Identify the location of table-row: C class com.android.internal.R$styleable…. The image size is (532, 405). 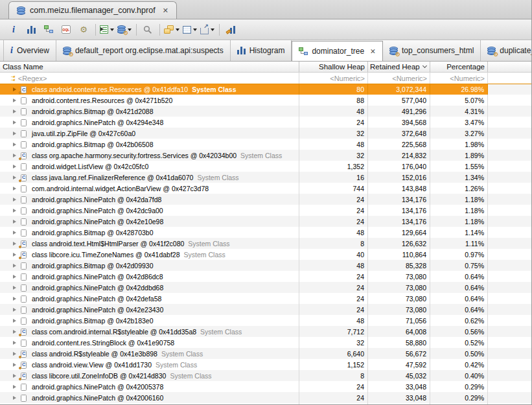
(266, 332).